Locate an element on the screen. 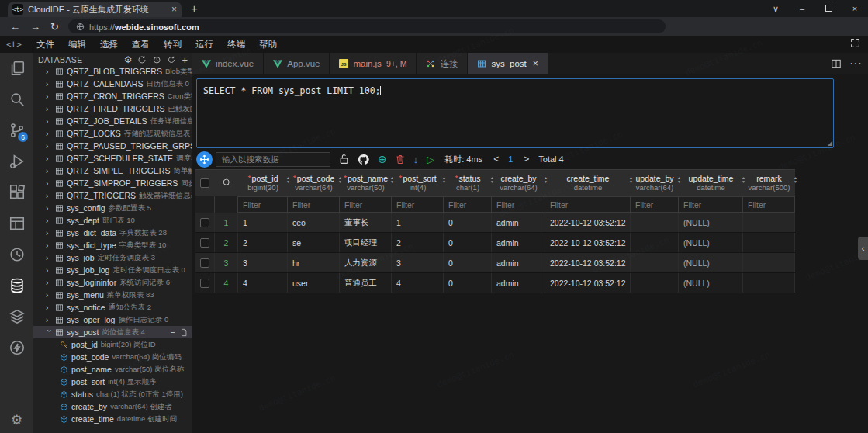 Image resolution: width=868 pixels, height=433 pixels. column-header-status: *statuschar(1)▲▼ is located at coordinates (468, 183).